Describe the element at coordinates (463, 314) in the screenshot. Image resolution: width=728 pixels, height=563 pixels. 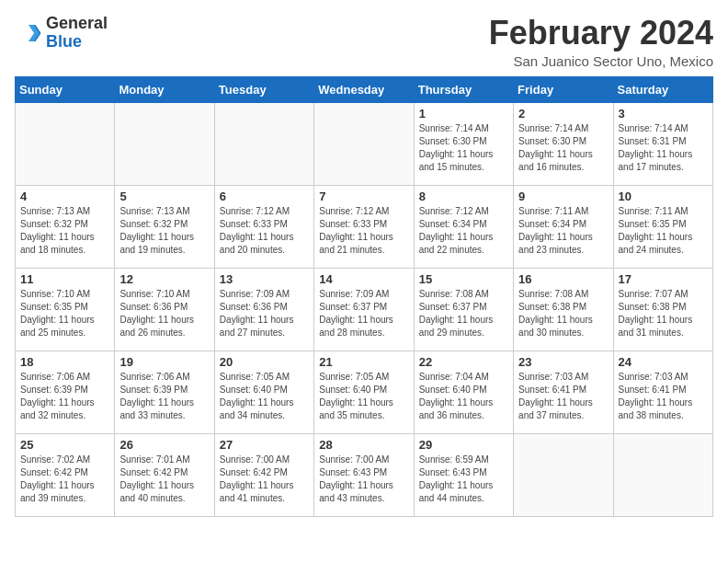
I see `day-info: Sunrise: 7:08 AMSunset: 6:37 PMDaylight:…` at that location.